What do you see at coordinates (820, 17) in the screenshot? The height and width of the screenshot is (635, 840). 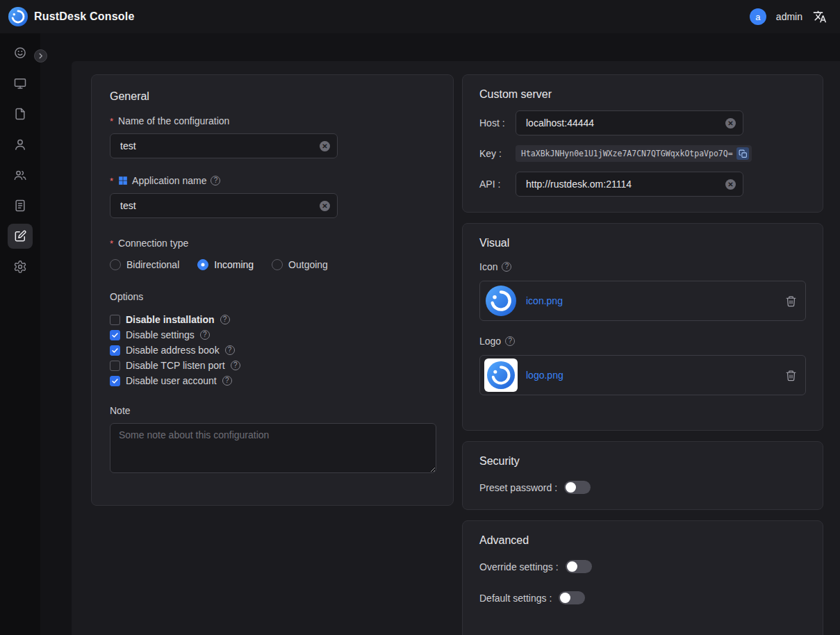 I see `translate-icon` at bounding box center [820, 17].